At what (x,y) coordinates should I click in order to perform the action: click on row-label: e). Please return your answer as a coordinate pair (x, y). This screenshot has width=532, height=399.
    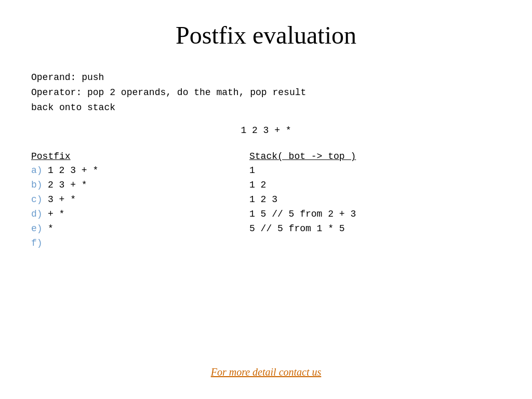
    Looking at the image, I should click on (39, 229).